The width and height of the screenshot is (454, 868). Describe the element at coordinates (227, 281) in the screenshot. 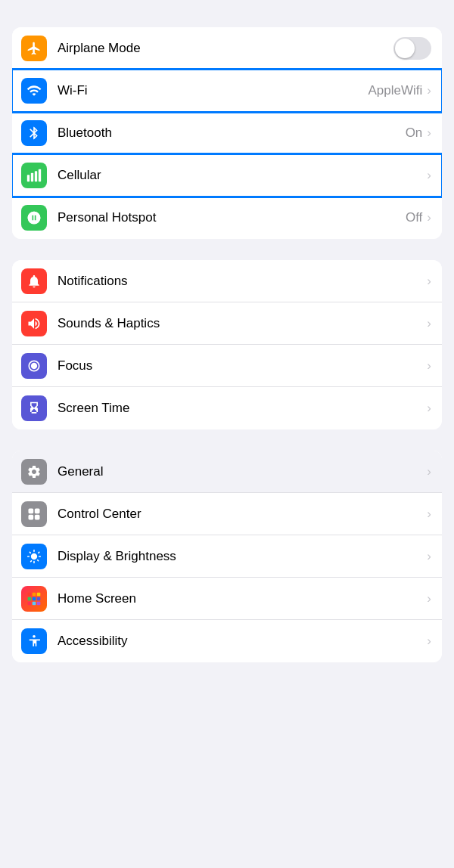

I see `row-notifications: Notifications›` at that location.